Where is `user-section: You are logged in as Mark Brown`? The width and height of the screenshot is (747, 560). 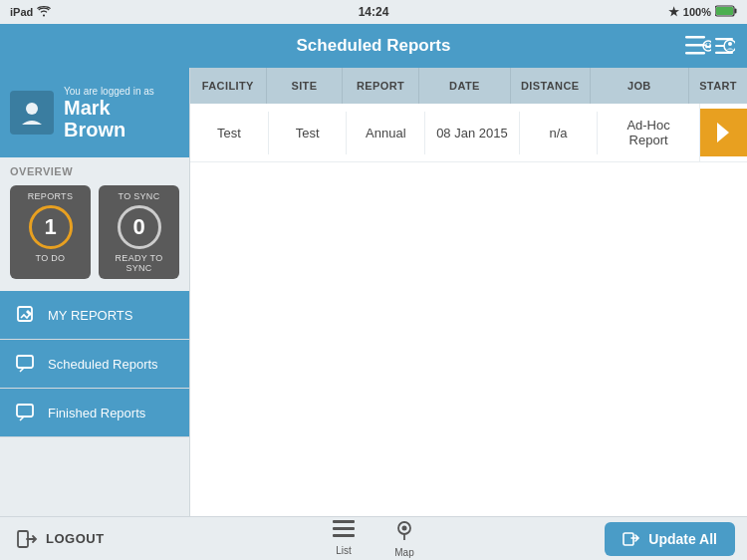
user-section: You are logged in as Mark Brown is located at coordinates (95, 113).